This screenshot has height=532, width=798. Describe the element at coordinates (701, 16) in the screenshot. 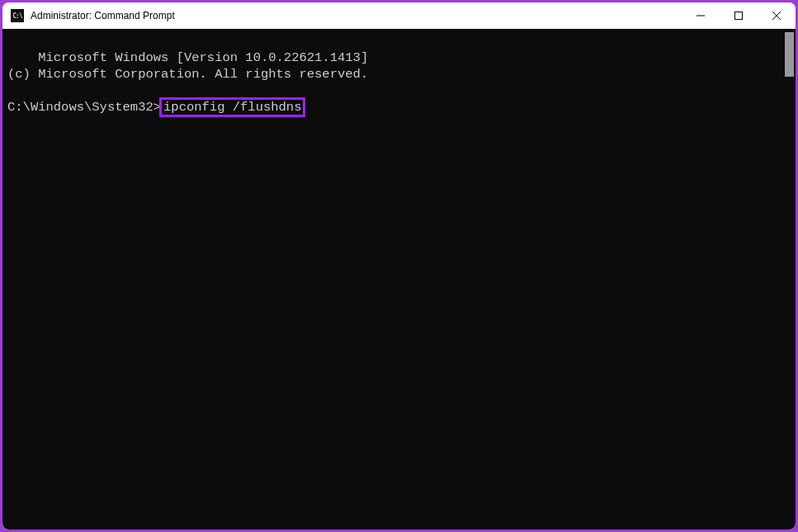

I see `minimize-icon` at that location.